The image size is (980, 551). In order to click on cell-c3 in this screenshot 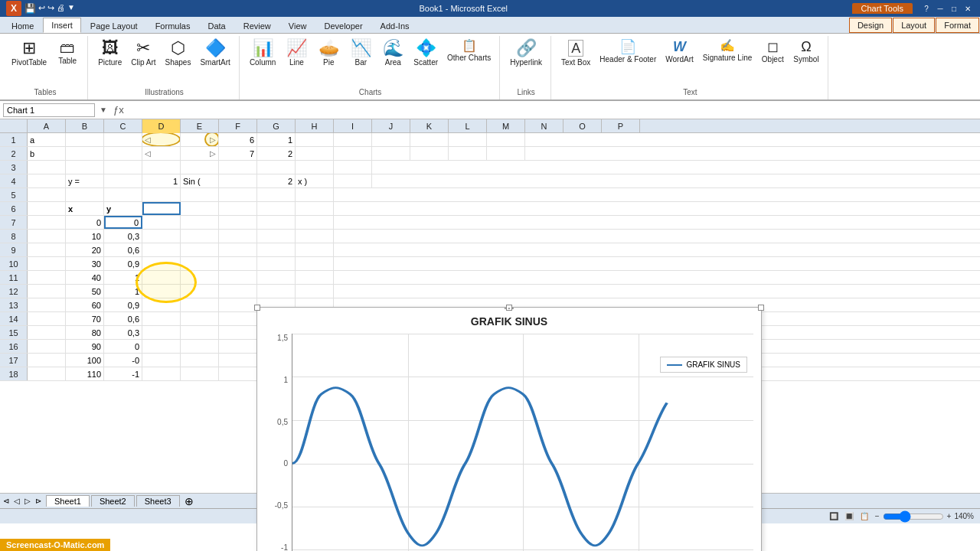, I will do `click(123, 167)`.